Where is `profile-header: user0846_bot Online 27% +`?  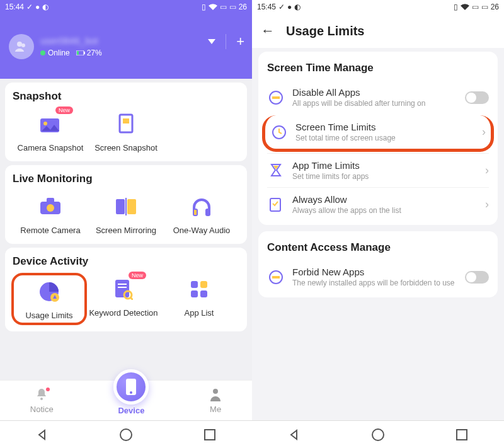 profile-header: user0846_bot Online 27% + is located at coordinates (126, 47).